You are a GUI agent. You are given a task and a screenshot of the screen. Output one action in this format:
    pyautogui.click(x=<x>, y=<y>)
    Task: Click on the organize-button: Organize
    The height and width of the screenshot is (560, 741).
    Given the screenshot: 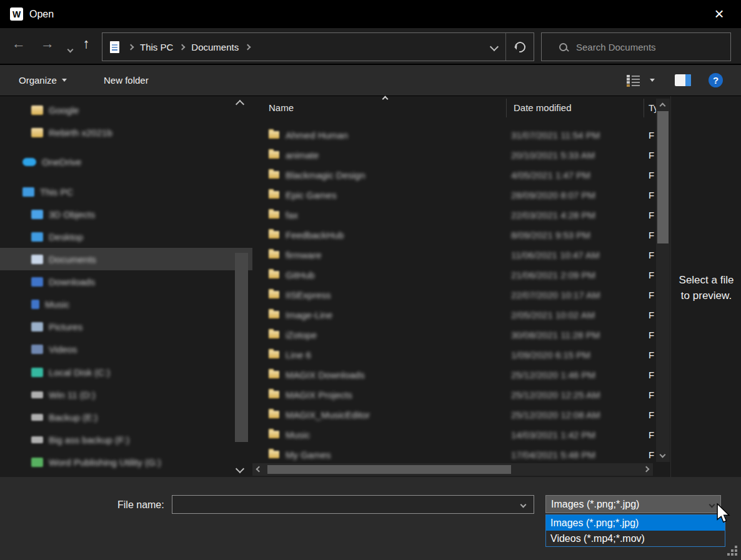 What is the action you would take?
    pyautogui.click(x=42, y=80)
    